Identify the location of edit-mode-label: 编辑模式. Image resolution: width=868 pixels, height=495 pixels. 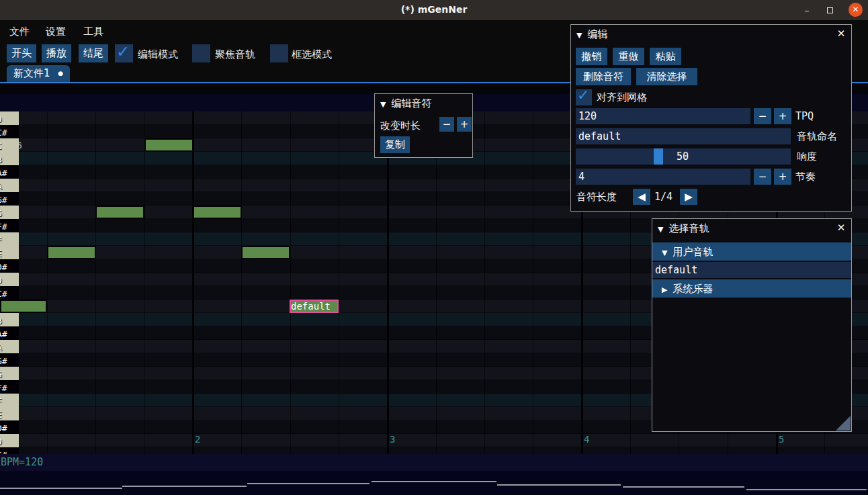
(158, 55).